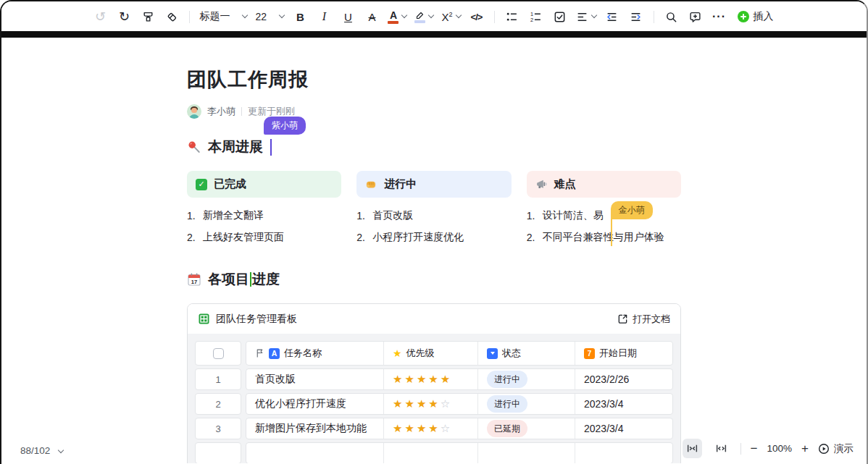  Describe the element at coordinates (433, 184) in the screenshot. I see `callout-blue: 进行中` at that location.